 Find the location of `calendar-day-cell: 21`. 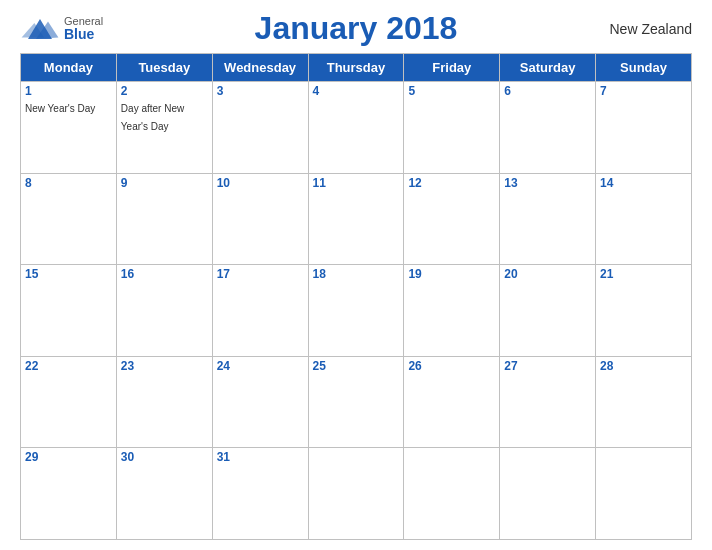

calendar-day-cell: 21 is located at coordinates (644, 311).